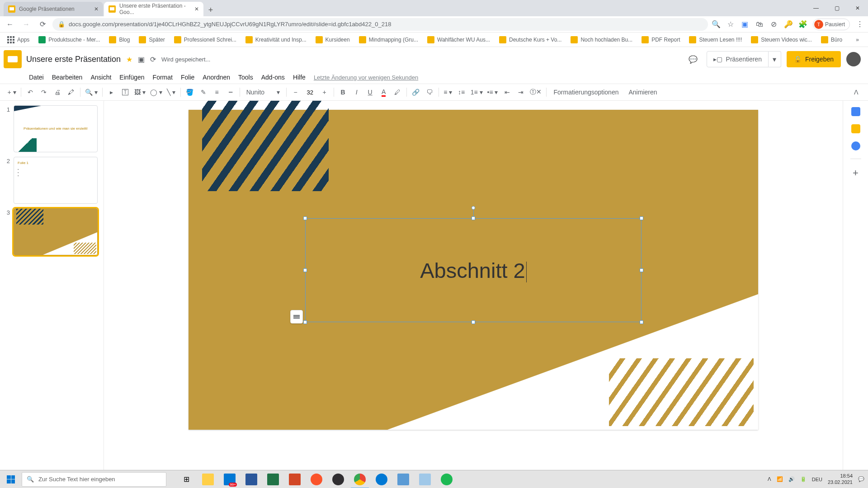  Describe the element at coordinates (389, 40) in the screenshot. I see `bookmark-item: Mindmapping (Gru...` at that location.